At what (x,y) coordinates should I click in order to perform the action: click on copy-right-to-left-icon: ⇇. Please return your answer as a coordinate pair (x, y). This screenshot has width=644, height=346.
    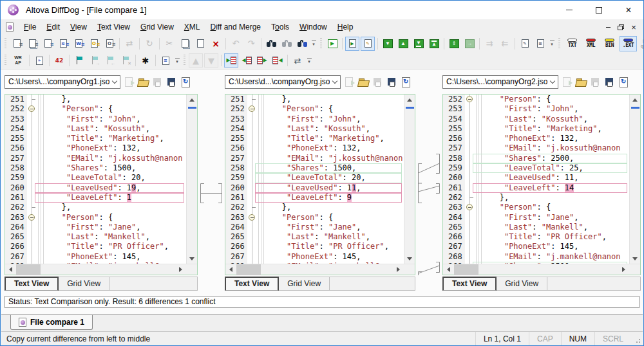
    Looking at the image, I should click on (505, 44).